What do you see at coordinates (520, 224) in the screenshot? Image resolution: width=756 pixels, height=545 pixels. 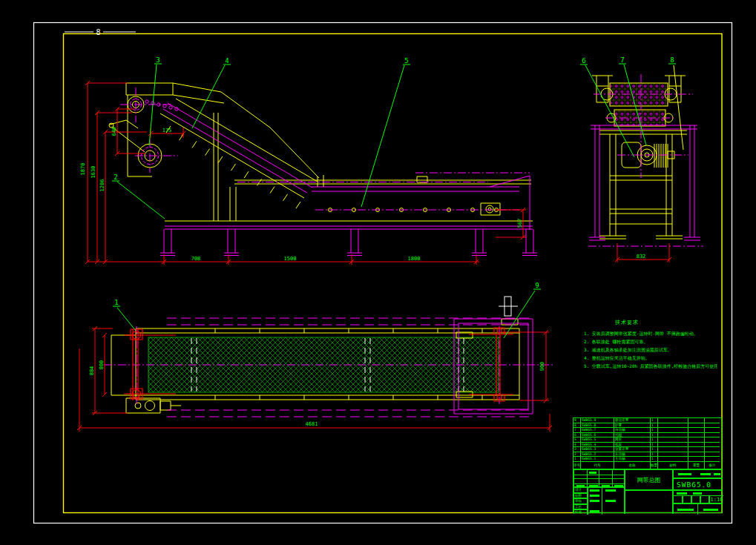 I see `dim-side-discharge-height: 567` at bounding box center [520, 224].